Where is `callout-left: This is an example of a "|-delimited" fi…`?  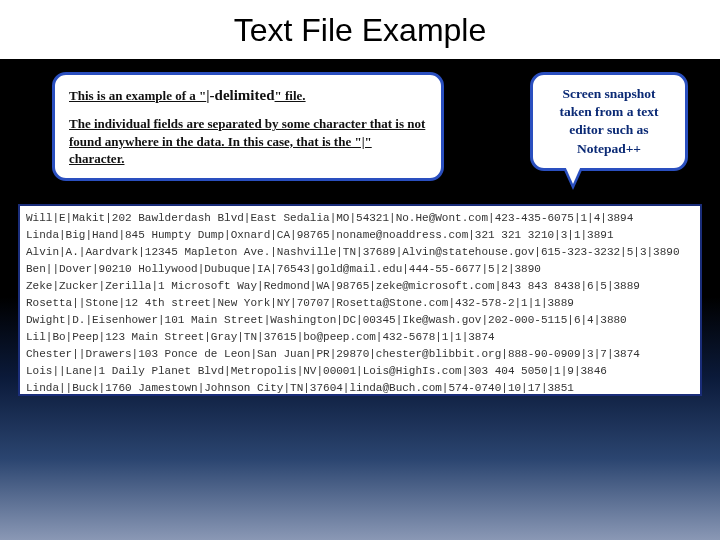
callout-left: This is an example of a "|-delimited" fi… is located at coordinates (248, 126).